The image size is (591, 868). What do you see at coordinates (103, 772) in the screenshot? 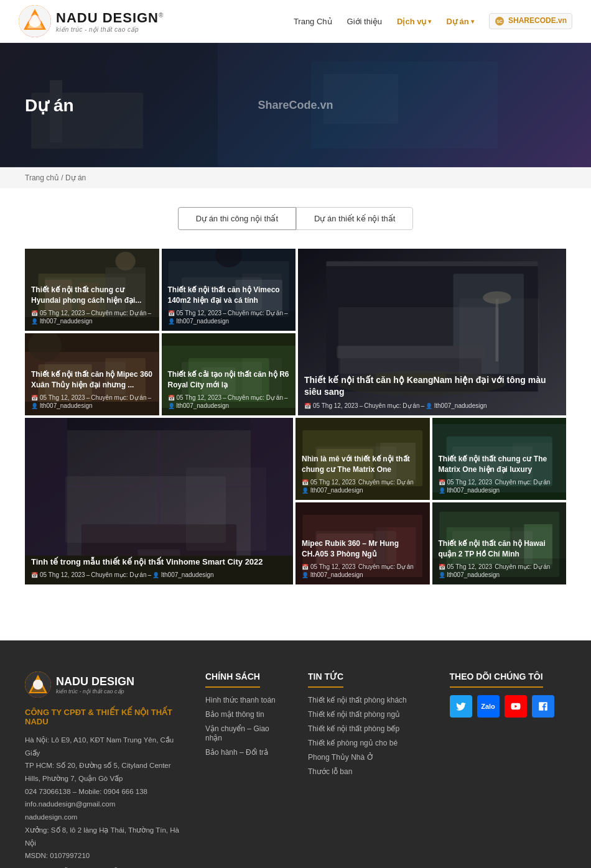
I see `footer-address-hcm: TP HCM: Số 20, Đường số 5, Cityland Cent…` at bounding box center [103, 772].